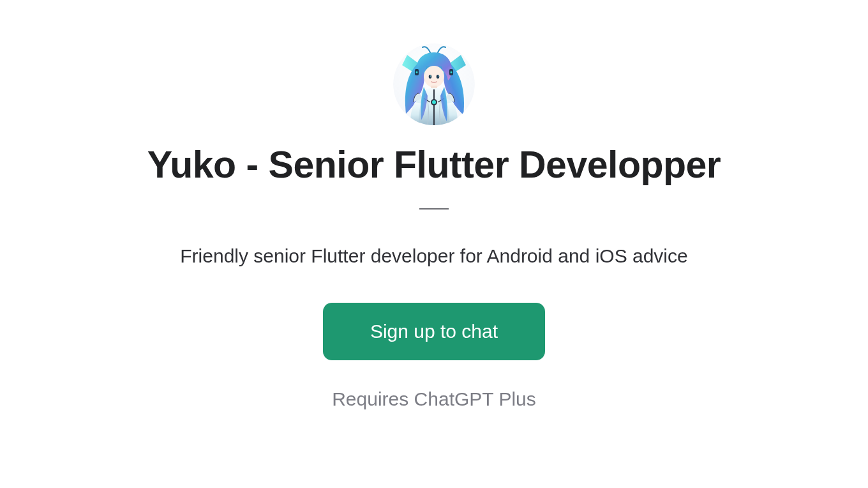 This screenshot has height=488, width=868. I want to click on avatar-illustration-icon, so click(434, 84).